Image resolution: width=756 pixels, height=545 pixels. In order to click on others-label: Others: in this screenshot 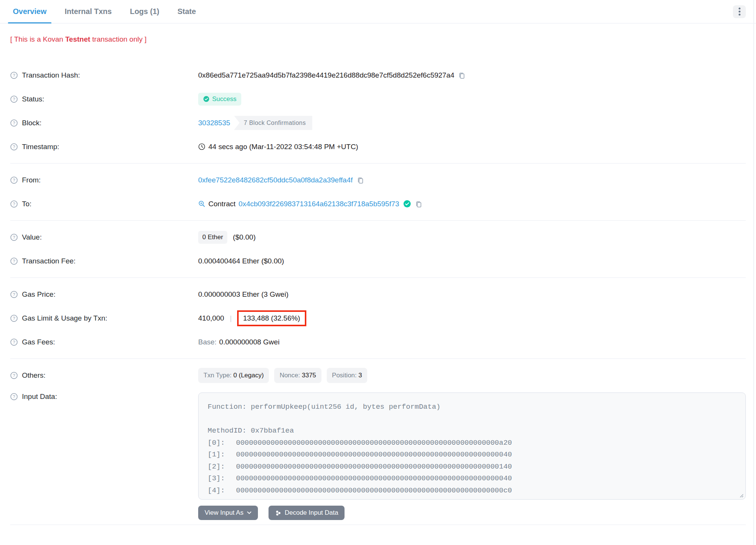, I will do `click(34, 375)`.